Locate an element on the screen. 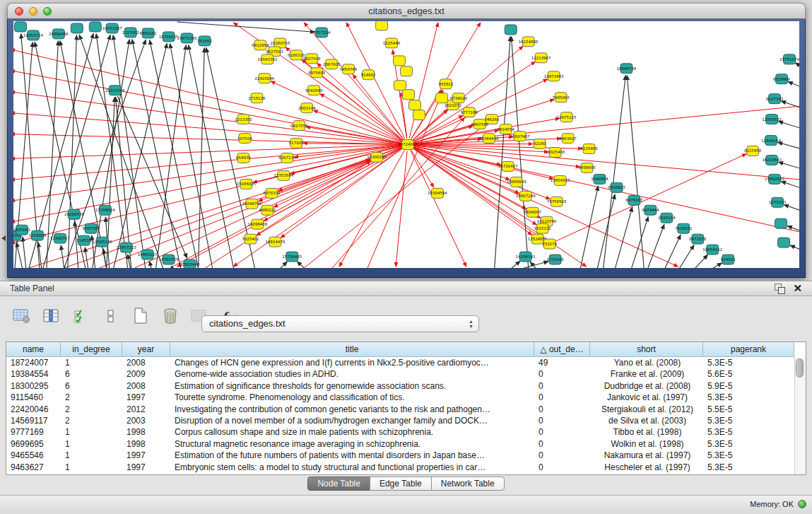 The height and width of the screenshot is (514, 812). table-row: 1830029562008Estimation of significance … is located at coordinates (406, 386).